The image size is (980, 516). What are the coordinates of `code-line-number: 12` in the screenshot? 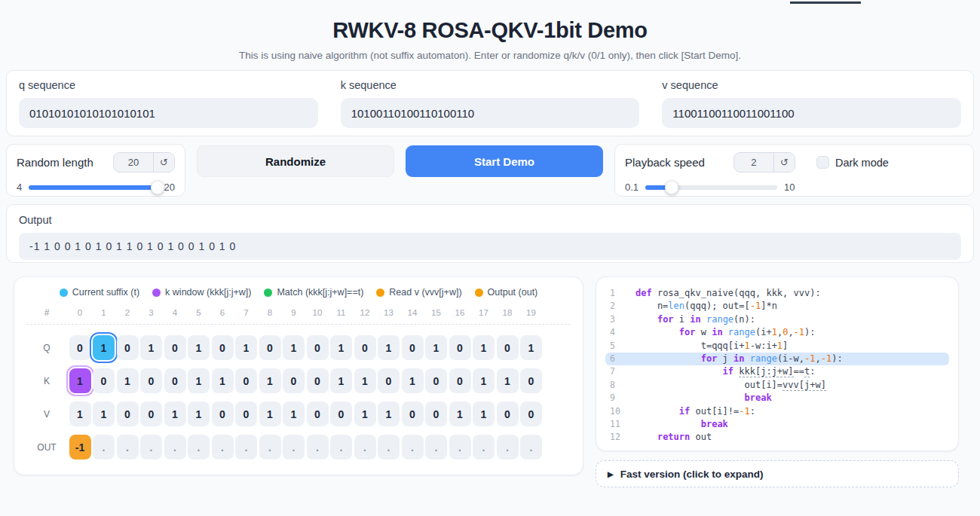 It's located at (623, 437).